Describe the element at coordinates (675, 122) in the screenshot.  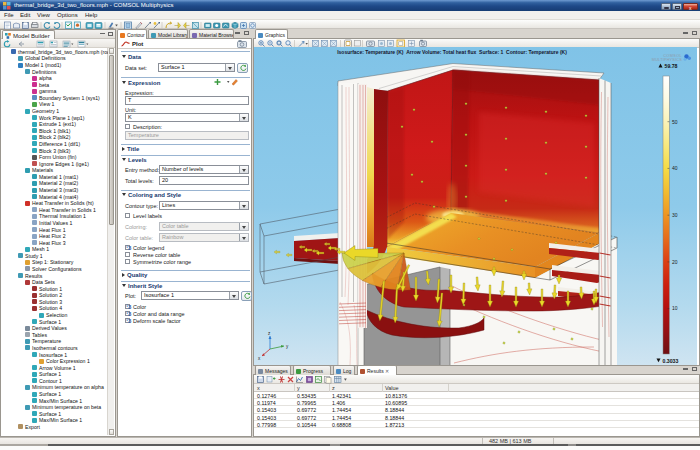
I see `svg-text: 50` at that location.